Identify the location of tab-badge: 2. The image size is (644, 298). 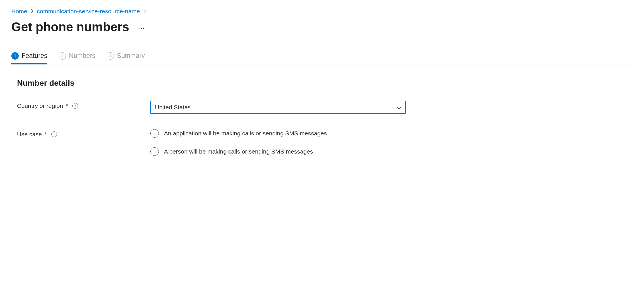
(62, 56).